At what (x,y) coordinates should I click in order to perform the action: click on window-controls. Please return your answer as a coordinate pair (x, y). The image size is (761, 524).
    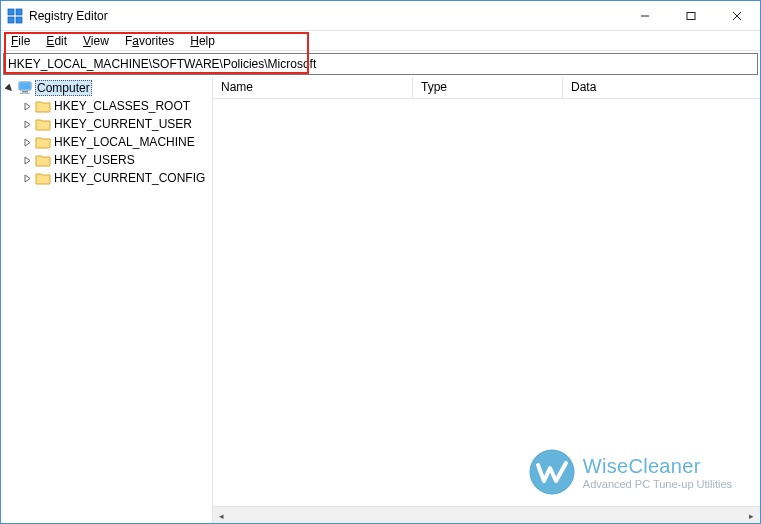
    Looking at the image, I should click on (691, 16).